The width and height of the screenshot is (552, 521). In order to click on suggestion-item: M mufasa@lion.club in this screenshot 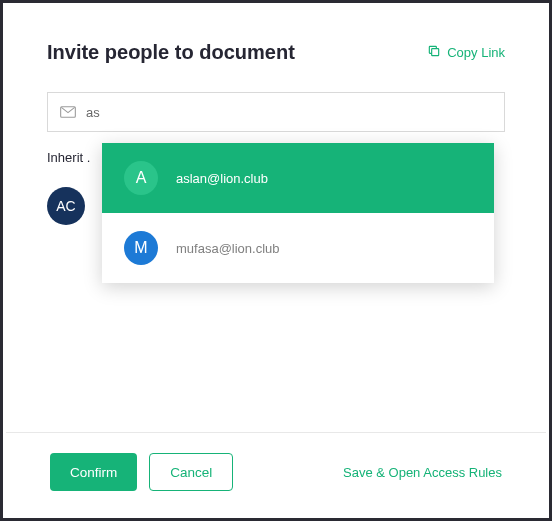, I will do `click(298, 248)`.